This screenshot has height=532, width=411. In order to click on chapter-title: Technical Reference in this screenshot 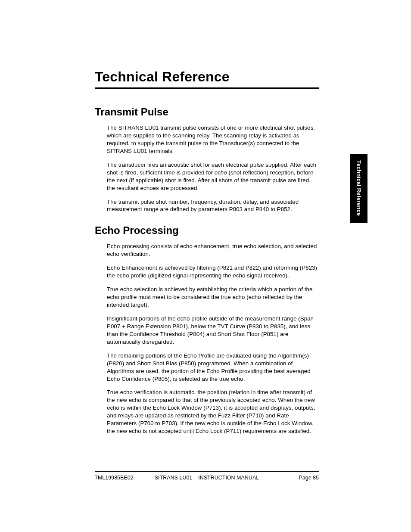, I will do `click(207, 77)`.